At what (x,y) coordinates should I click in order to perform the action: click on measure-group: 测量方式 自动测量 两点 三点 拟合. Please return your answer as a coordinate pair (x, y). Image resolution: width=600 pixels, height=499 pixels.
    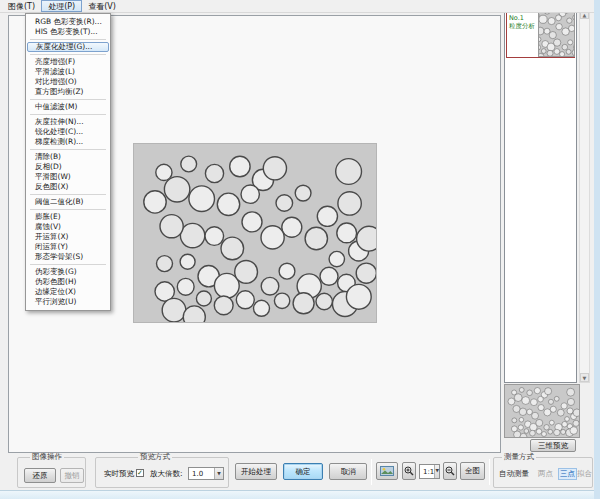
    Looking at the image, I should click on (543, 472).